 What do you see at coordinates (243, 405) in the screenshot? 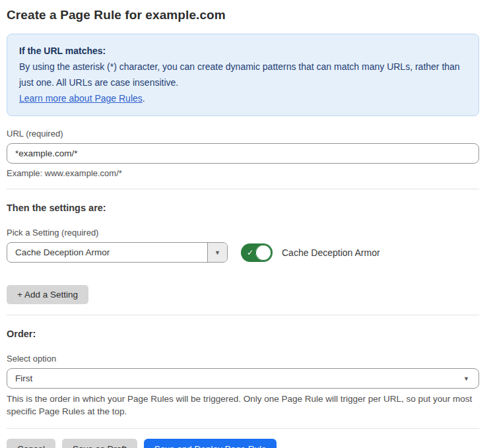
I see `order-help-text: This is the order in which your Page Rul…` at bounding box center [243, 405].